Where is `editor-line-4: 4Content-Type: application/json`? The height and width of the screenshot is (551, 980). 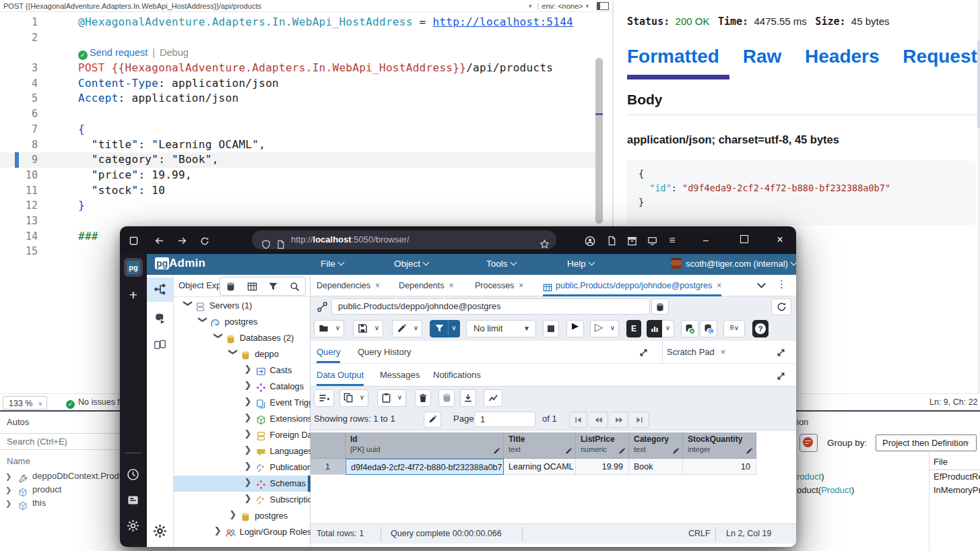
editor-line-4: 4Content-Type: application/json is located at coordinates (306, 84).